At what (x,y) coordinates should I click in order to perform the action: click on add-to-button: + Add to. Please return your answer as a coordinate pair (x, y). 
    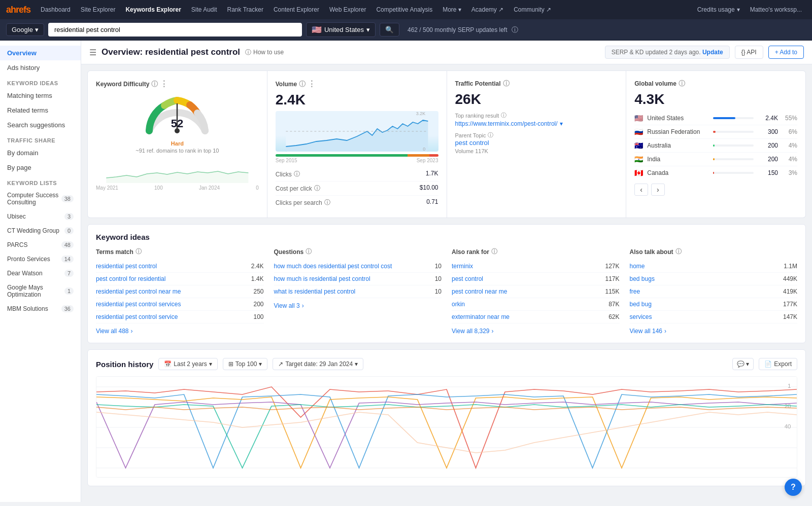
    Looking at the image, I should click on (786, 52).